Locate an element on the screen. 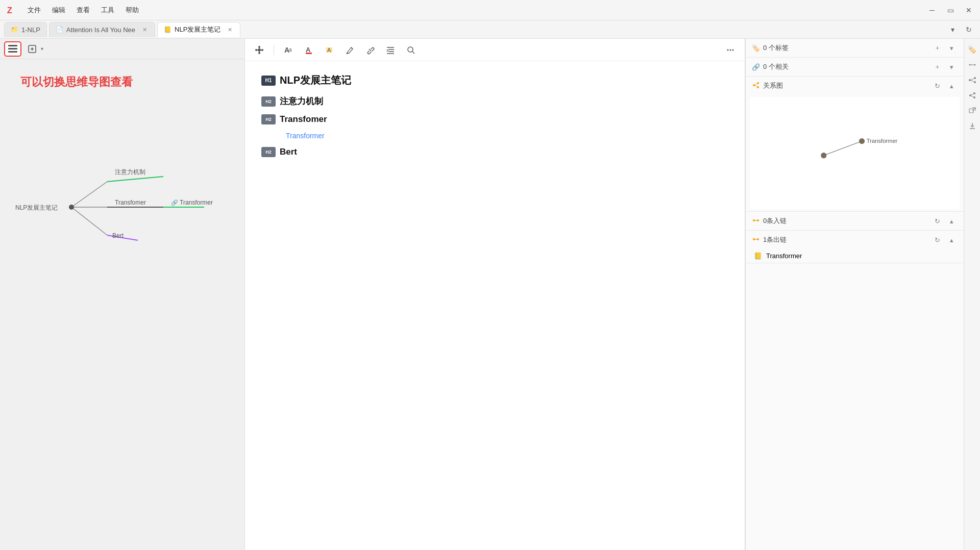  backlinks-out-header: 1条出链 ↻ ▴ is located at coordinates (854, 240).